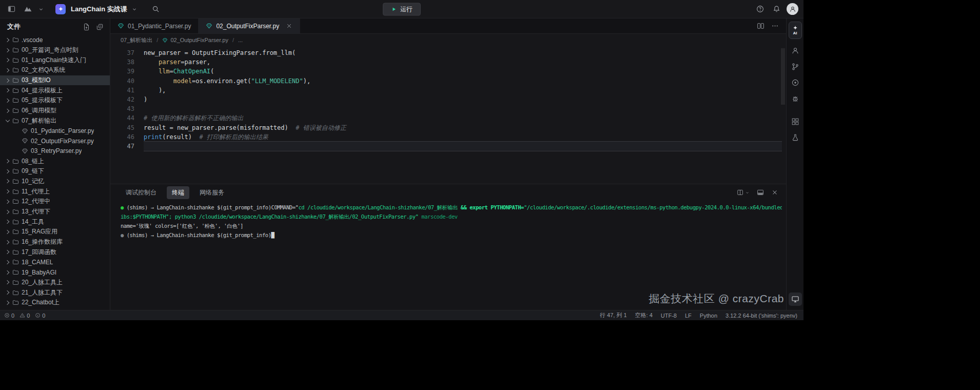 The image size is (980, 390). I want to click on statusbar-item: LF, so click(689, 316).